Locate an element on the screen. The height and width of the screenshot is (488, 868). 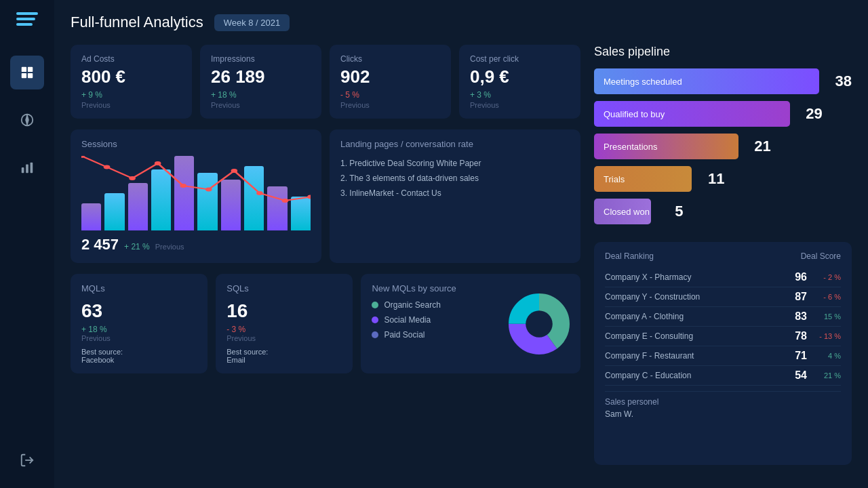
deal-change-1: - 6 % is located at coordinates (827, 297).